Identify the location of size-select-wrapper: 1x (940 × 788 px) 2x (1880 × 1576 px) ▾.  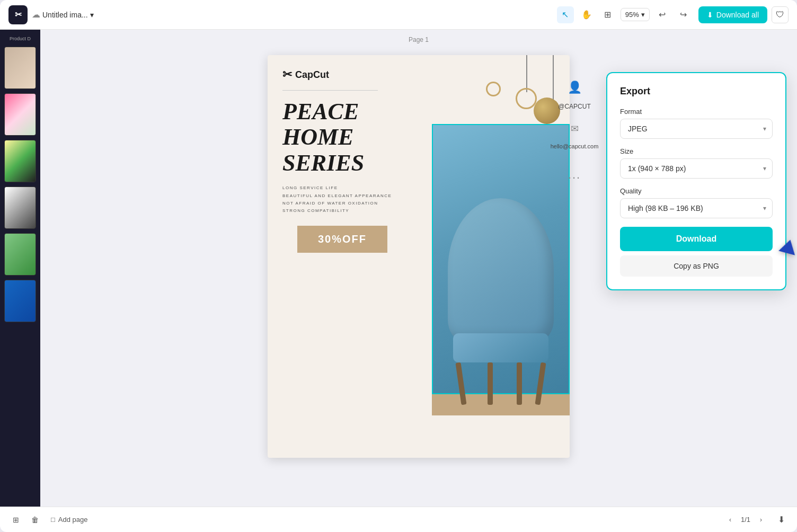
(696, 169).